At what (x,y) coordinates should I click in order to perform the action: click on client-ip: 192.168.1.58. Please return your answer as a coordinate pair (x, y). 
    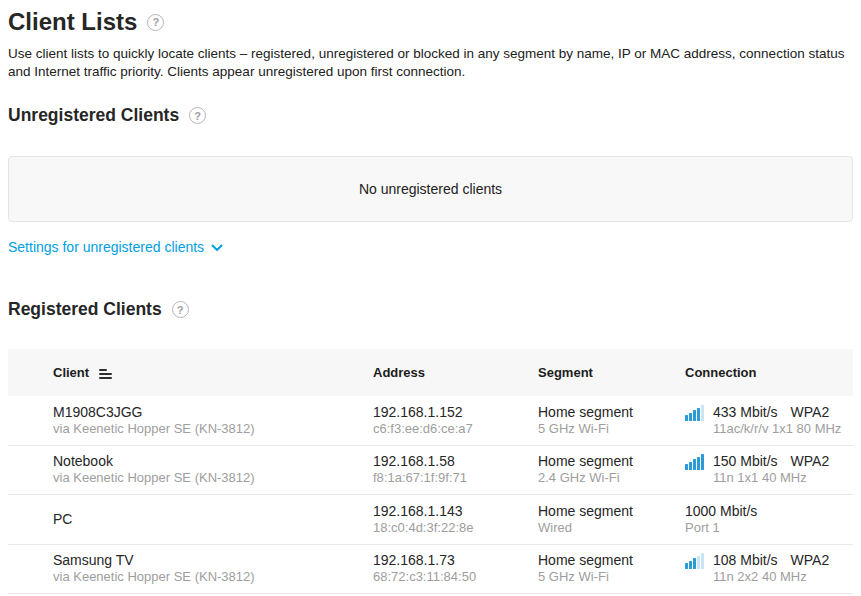
    Looking at the image, I should click on (456, 462).